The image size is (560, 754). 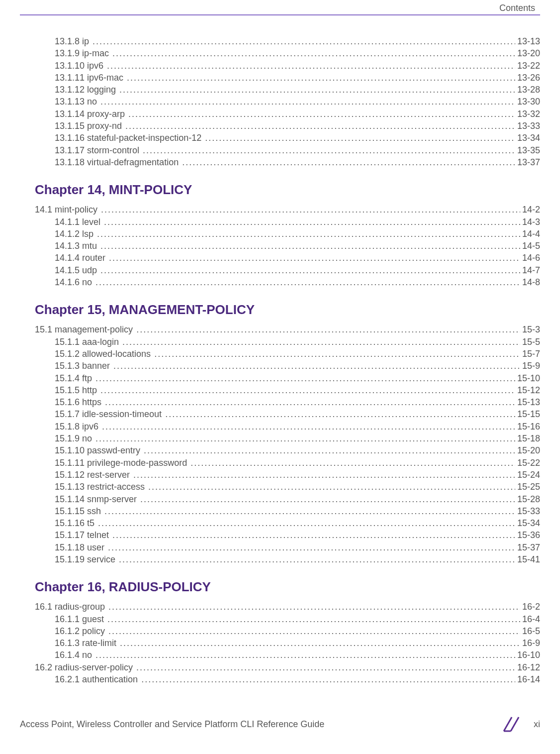 What do you see at coordinates (297, 366) in the screenshot?
I see `toc-entry: 15.1.3 banner 15-9` at bounding box center [297, 366].